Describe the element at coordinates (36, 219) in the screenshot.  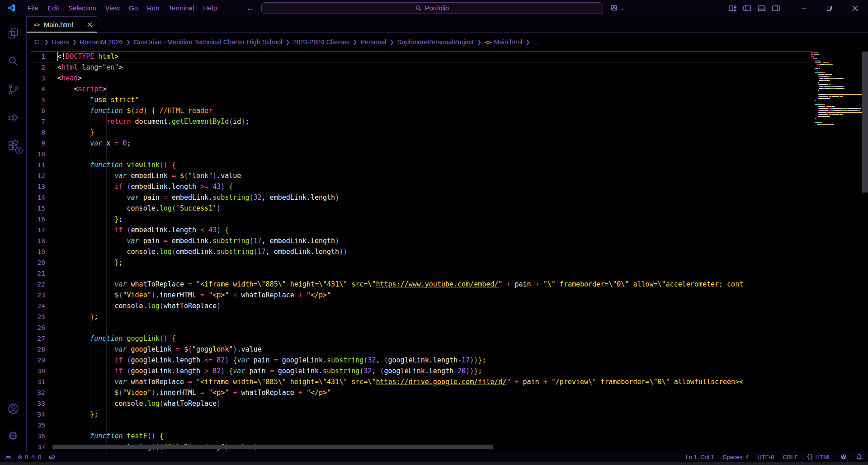
I see `line-number: 16` at that location.